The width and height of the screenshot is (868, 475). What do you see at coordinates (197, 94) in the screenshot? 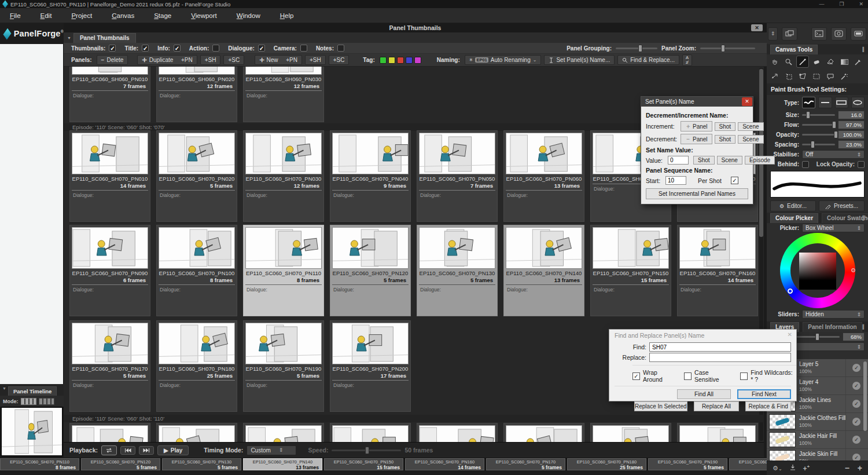
I see `panel-cell: EP110_SC060_SH060_PN02012 framesDialogue…` at bounding box center [197, 94].